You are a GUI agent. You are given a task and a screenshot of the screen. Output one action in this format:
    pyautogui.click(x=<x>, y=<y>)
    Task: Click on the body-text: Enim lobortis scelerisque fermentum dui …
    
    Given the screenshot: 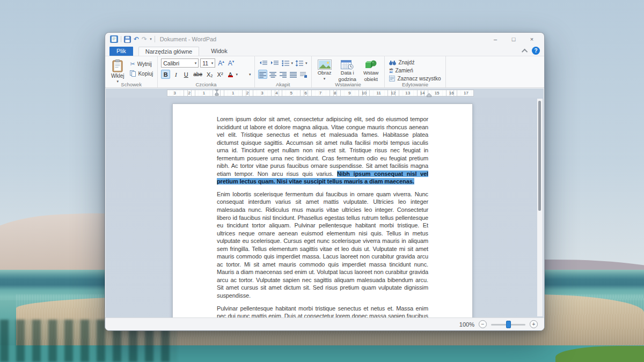 What is the action you would take?
    pyautogui.click(x=323, y=245)
    